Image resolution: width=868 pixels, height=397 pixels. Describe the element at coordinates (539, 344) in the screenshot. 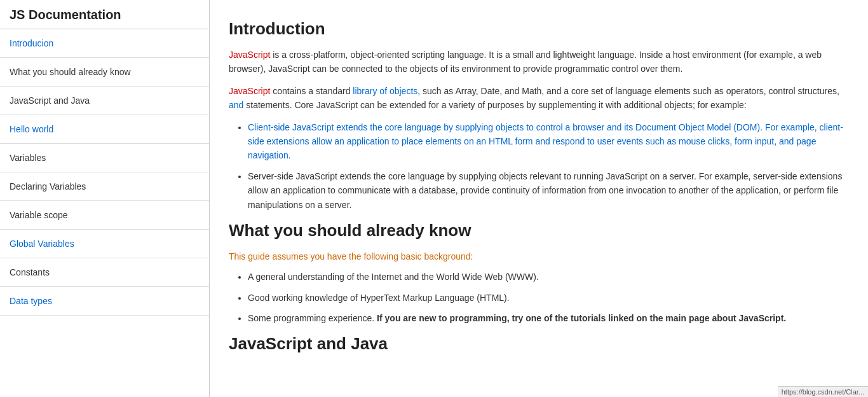

I see `jaj-title: JavaScript and Java` at that location.